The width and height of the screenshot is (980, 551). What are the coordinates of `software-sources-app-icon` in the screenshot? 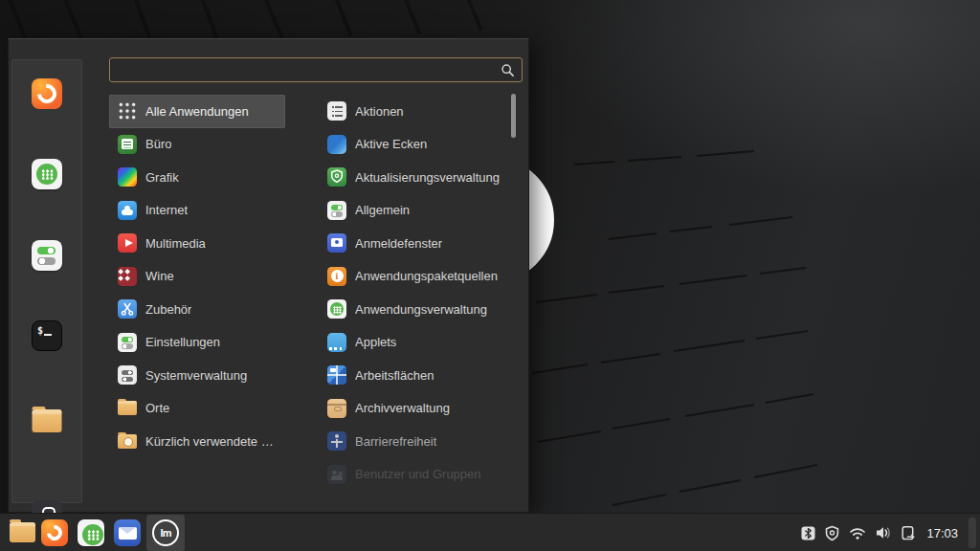 It's located at (337, 276).